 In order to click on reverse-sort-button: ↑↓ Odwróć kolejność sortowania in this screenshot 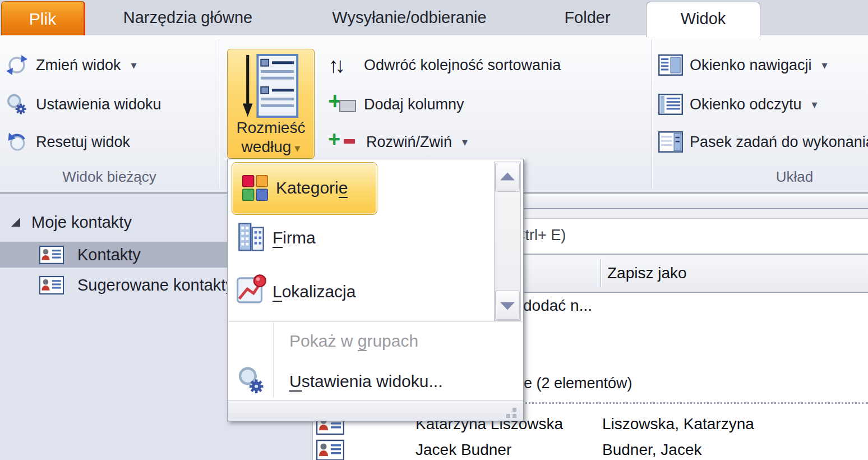, I will do `click(444, 65)`.